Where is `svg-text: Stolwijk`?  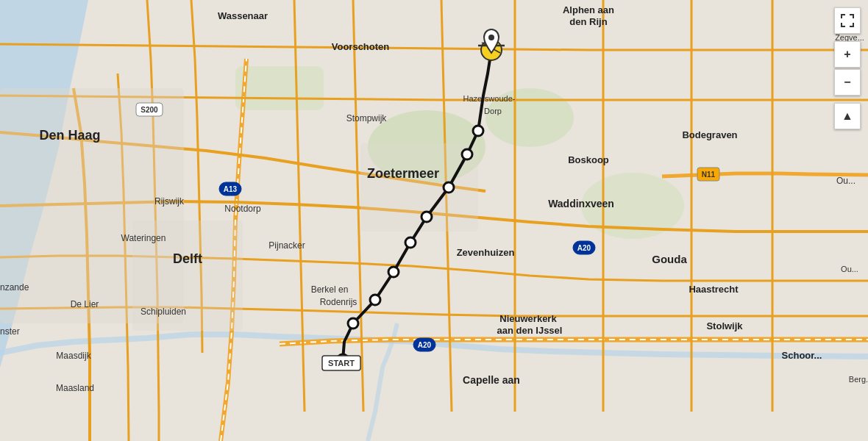
svg-text: Stolwijk is located at coordinates (725, 326).